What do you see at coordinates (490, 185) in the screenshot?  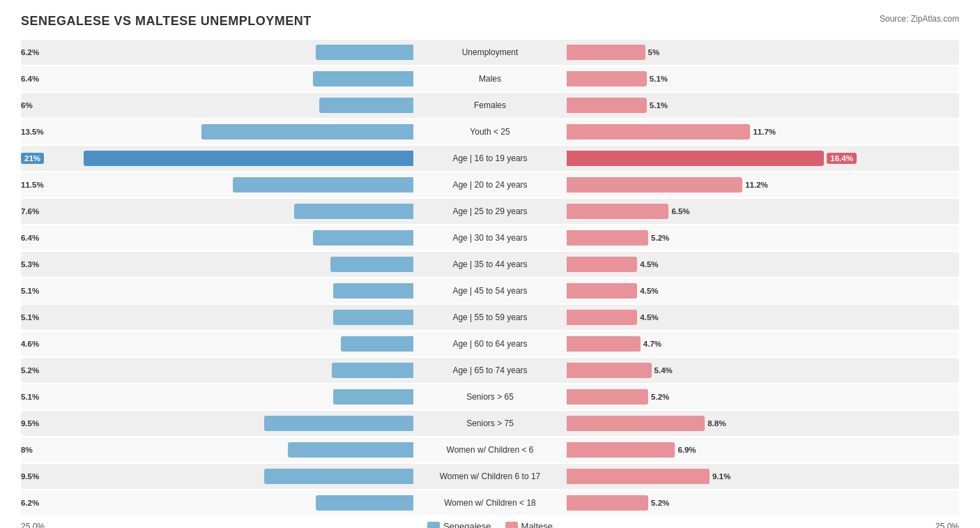 I see `bar-row: 11.5% Age | 20 to 24 years 11.2%` at bounding box center [490, 185].